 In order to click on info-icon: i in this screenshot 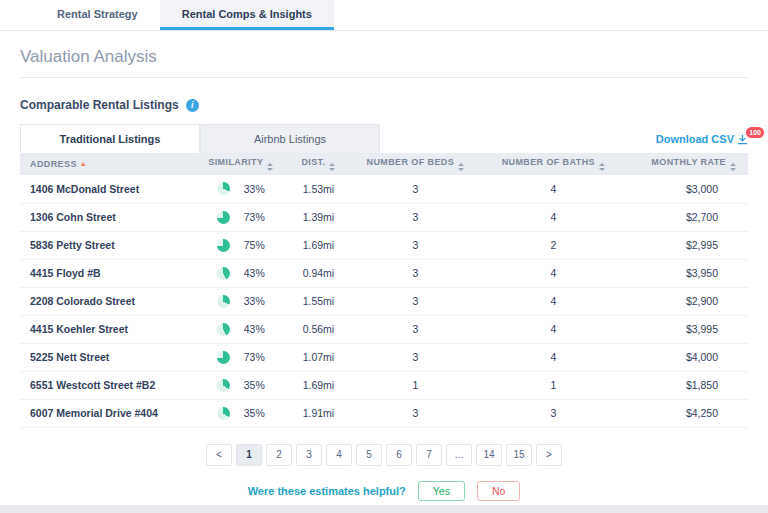, I will do `click(192, 106)`.